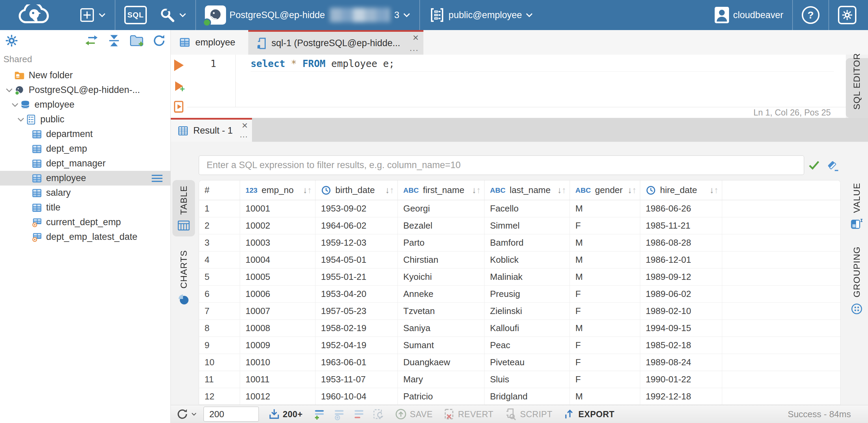 The image size is (868, 423). Describe the element at coordinates (681, 277) in the screenshot. I see `data-cell: 1989-09-12` at that location.